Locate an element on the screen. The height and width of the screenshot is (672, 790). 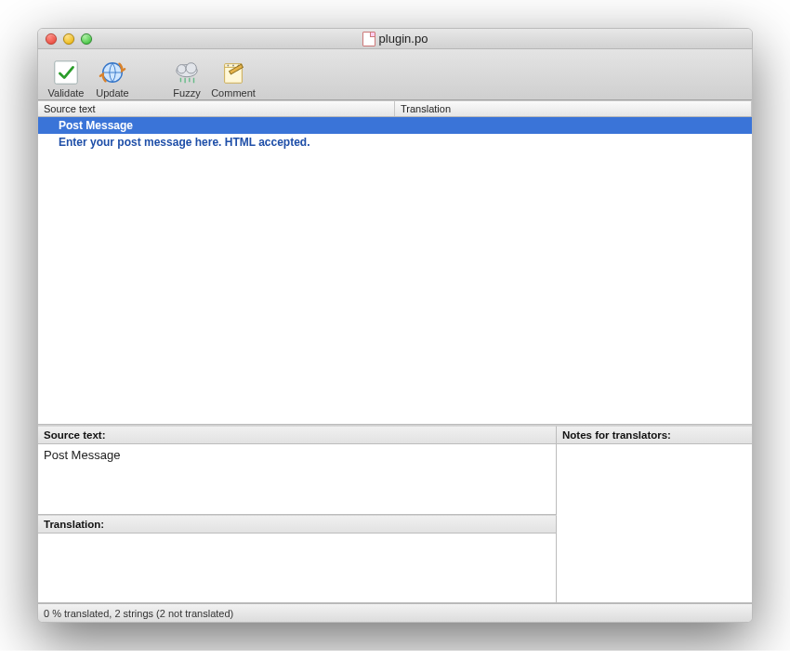
comment-label: Comment is located at coordinates (233, 93).